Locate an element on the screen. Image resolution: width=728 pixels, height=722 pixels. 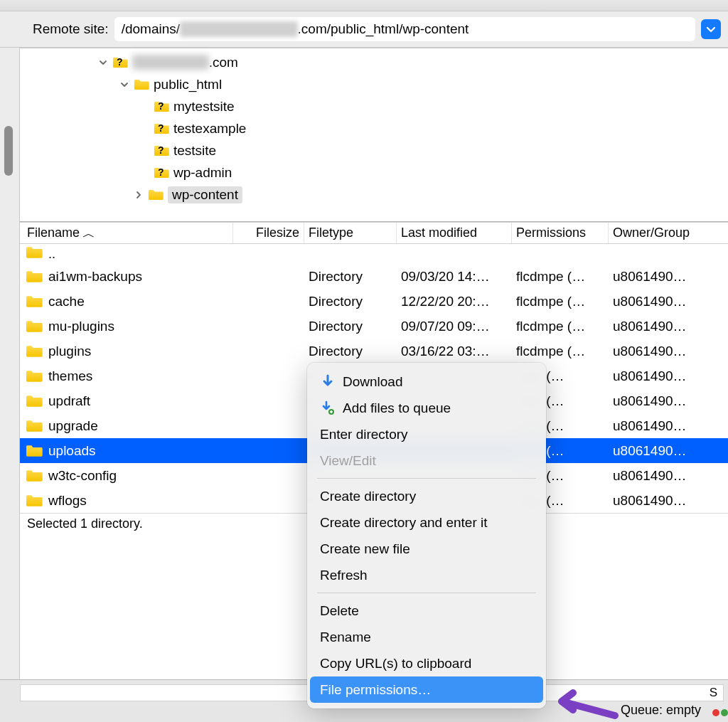
disclosure-closed-icon is located at coordinates (139, 195).